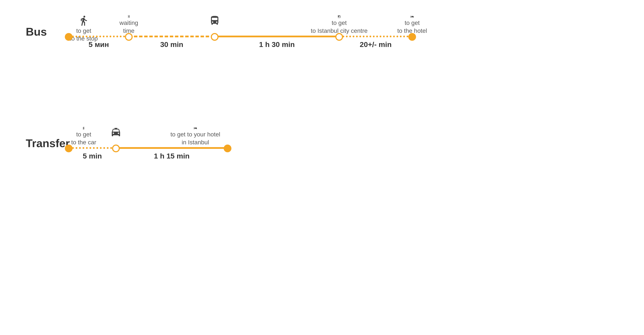 This screenshot has width=644, height=335. What do you see at coordinates (344, 148) in the screenshot?
I see `transfer-timeline: to getto the car to get to your hotelin …` at bounding box center [344, 148].